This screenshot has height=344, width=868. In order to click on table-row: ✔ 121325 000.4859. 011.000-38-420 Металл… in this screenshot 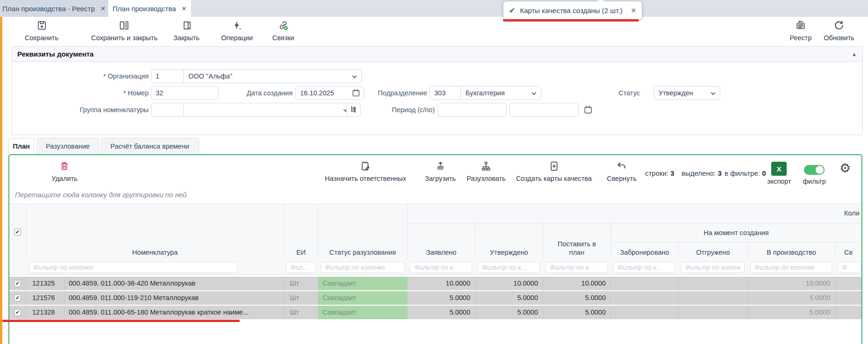, I will do `click(436, 283)`.